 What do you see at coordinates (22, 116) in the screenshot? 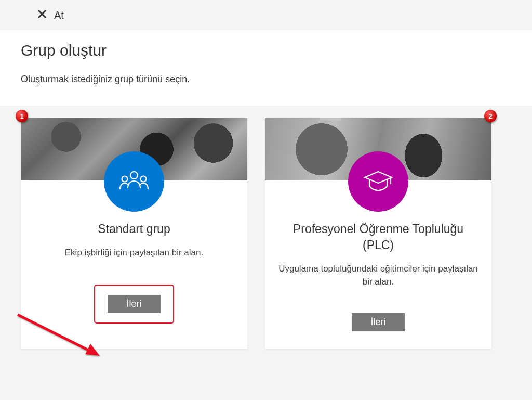
I see `step-badge: 1` at bounding box center [22, 116].